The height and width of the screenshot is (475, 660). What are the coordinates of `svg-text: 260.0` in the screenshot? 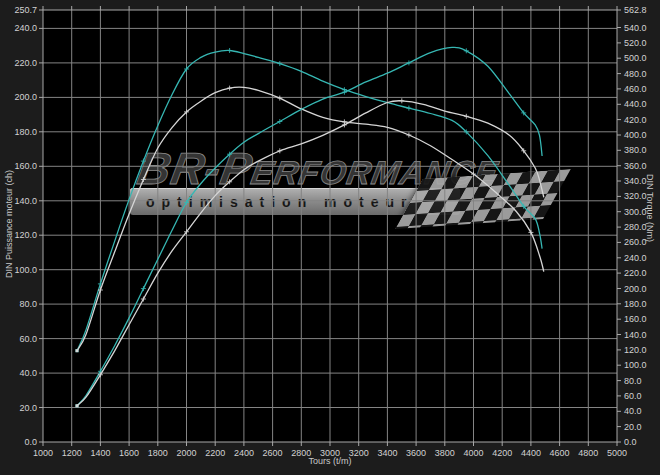 It's located at (636, 242).